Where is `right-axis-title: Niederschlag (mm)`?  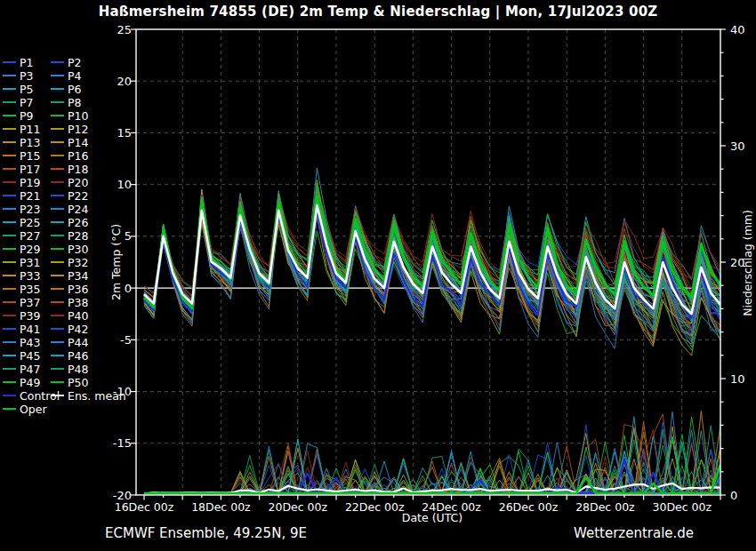 right-axis-title: Niederschlag (mm) is located at coordinates (747, 263).